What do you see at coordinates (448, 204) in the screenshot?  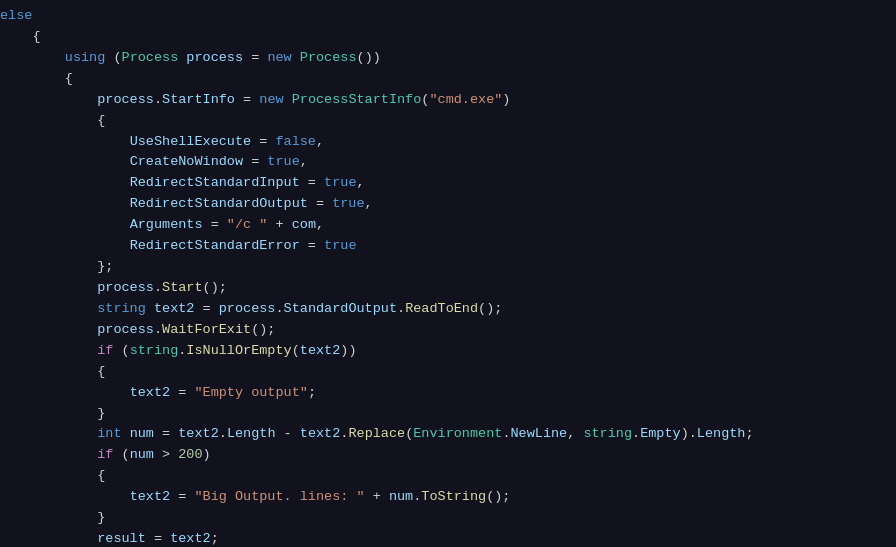 I see `code-line: RedirectStandardOutput = true,` at bounding box center [448, 204].